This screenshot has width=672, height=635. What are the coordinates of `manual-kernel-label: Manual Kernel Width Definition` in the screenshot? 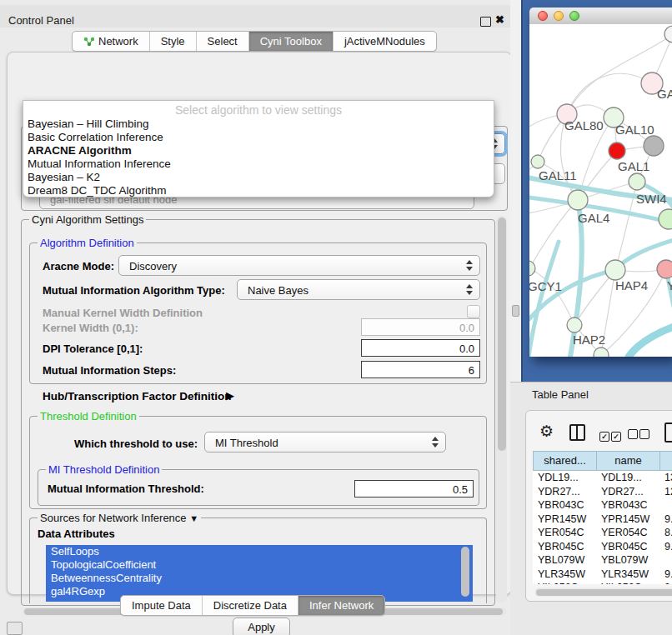 It's located at (123, 313).